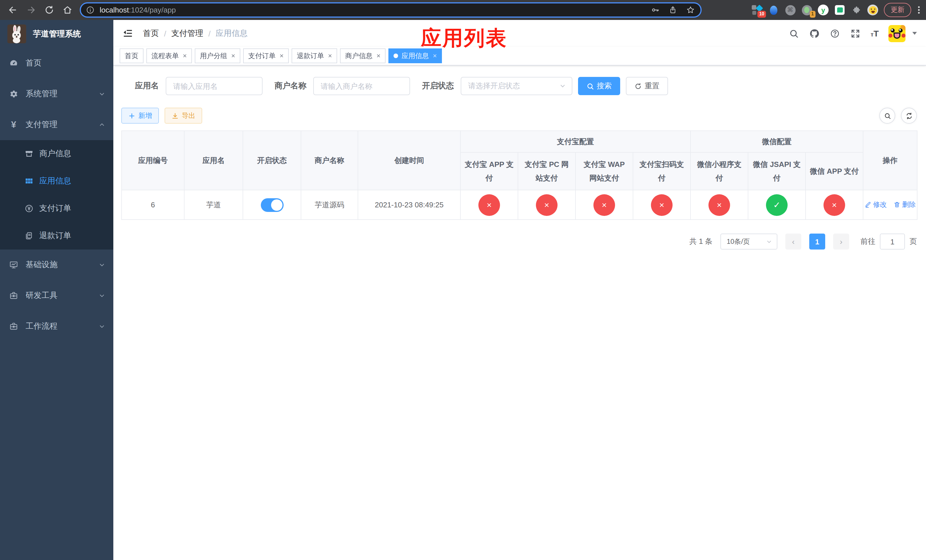  I want to click on cross-icon: ×, so click(604, 205).